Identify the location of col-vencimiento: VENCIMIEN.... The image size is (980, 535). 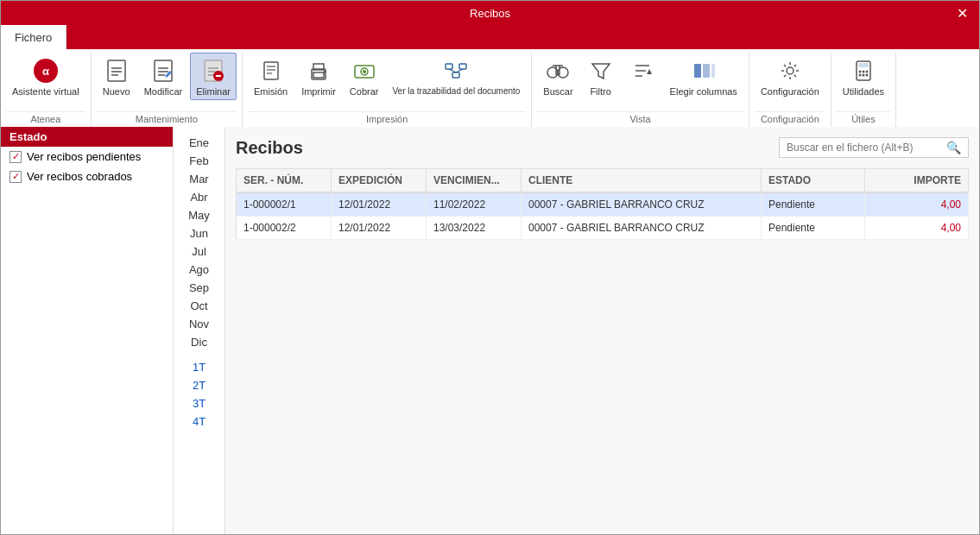
(474, 181).